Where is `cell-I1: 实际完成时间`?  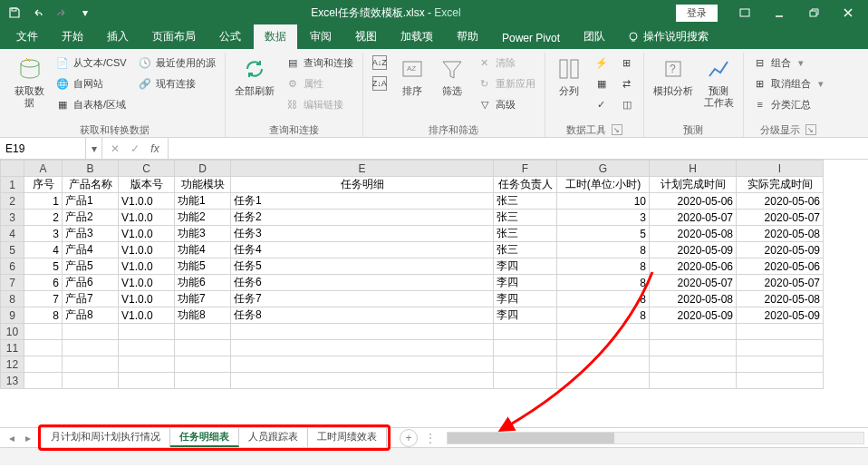 cell-I1: 实际完成时间 is located at coordinates (780, 185).